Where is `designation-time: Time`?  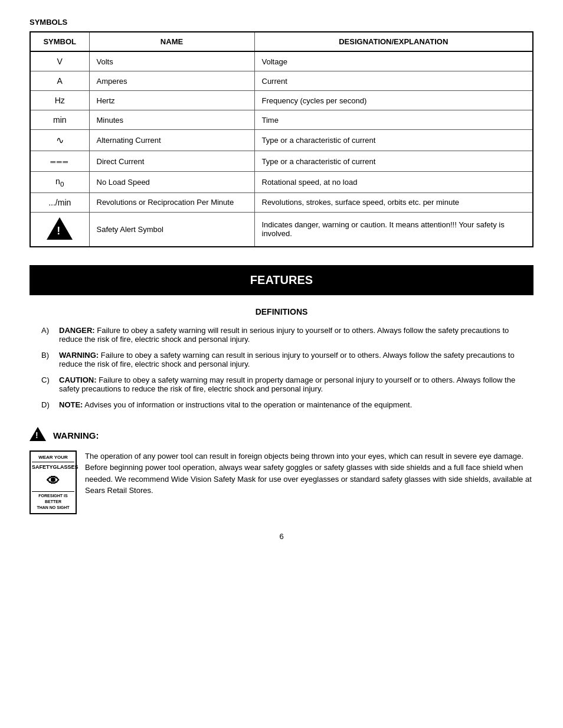
designation-time: Time is located at coordinates (394, 120).